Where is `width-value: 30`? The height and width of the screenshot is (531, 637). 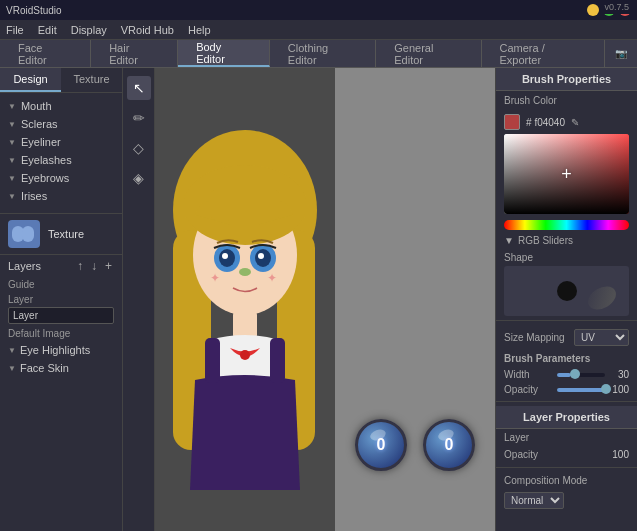 width-value: 30 is located at coordinates (619, 374).